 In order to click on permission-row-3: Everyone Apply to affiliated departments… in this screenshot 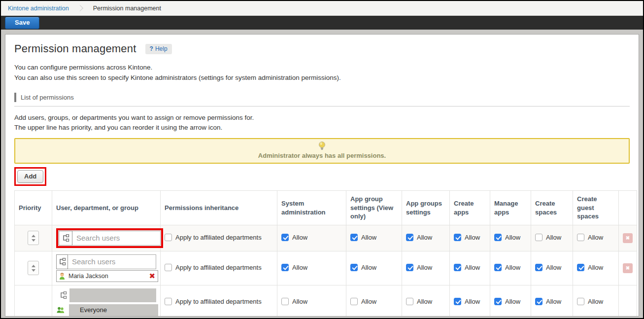, I will do `click(326, 301)`.